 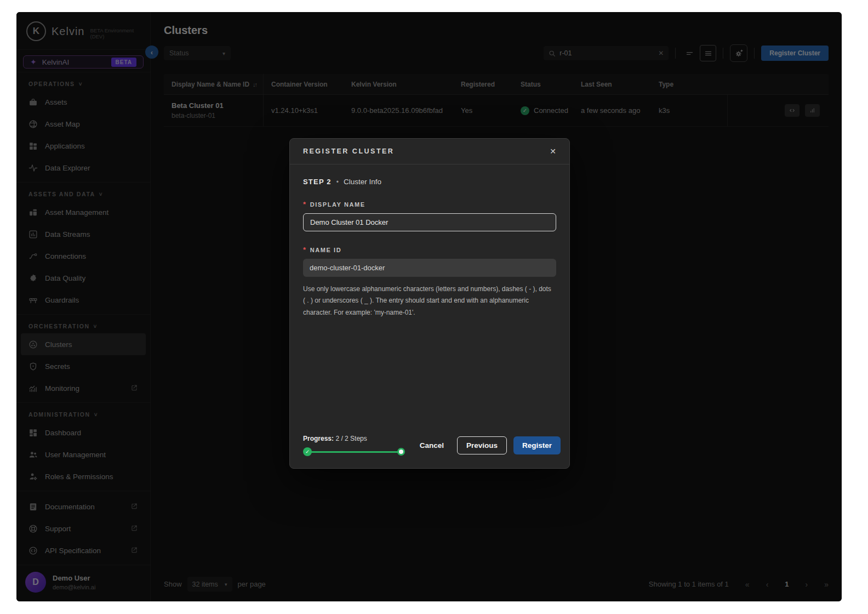 I want to click on step-indicator: STEP 2 • Cluster Info, so click(x=430, y=182).